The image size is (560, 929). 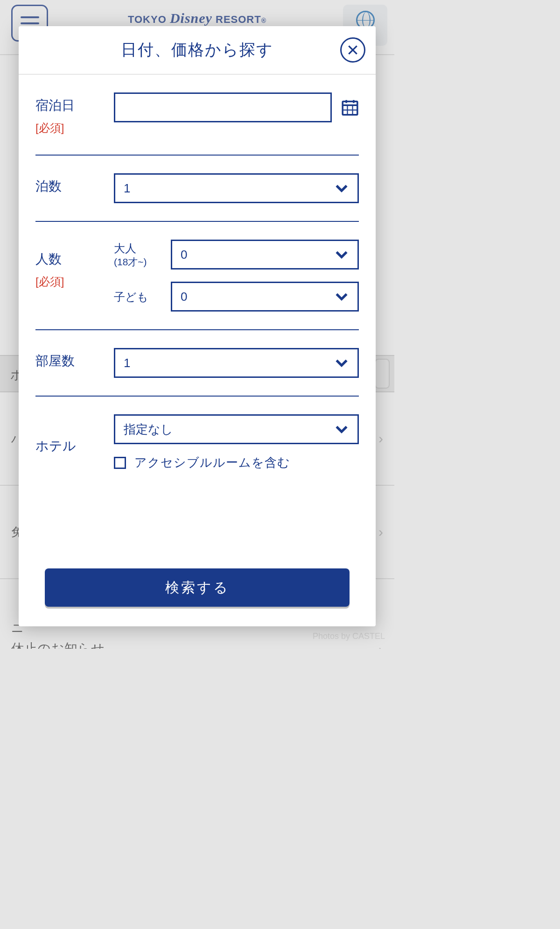 What do you see at coordinates (49, 259) in the screenshot?
I see `label-text: 人数` at bounding box center [49, 259].